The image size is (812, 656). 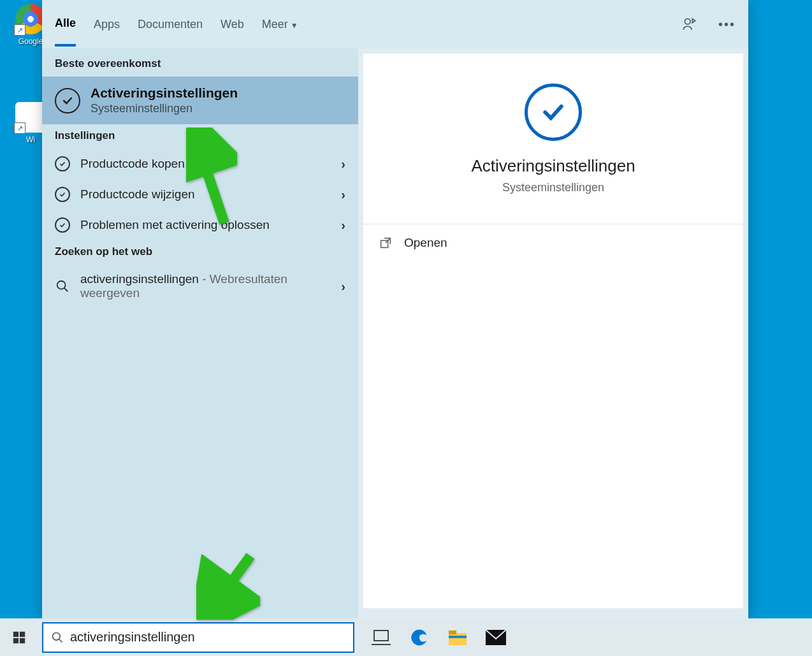 I want to click on detail-pane: Activeringsinstellingen Systeeminstellin…, so click(x=553, y=139).